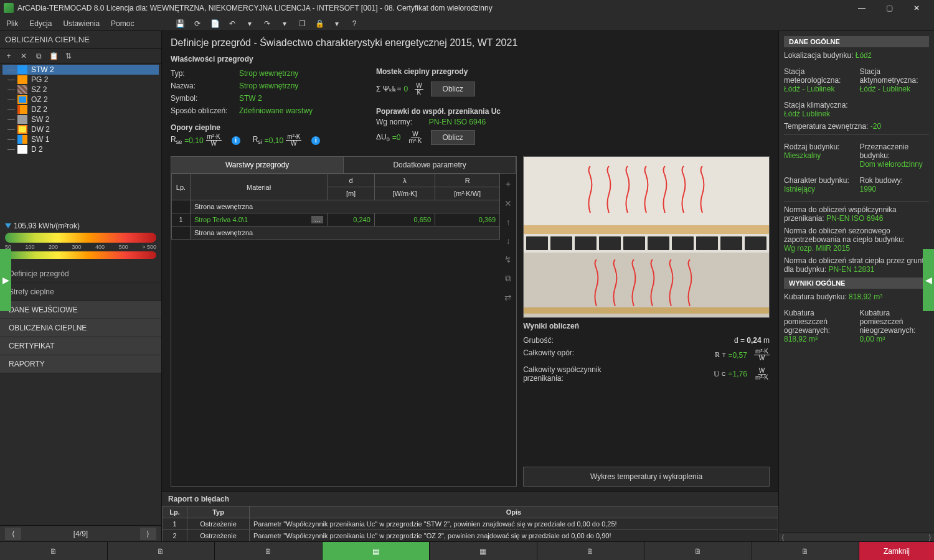 The image size is (934, 560). What do you see at coordinates (646, 353) in the screenshot?
I see `results-panel: Wyniki obliczeń Grubość:d = 0,24 m Całko…` at bounding box center [646, 353].